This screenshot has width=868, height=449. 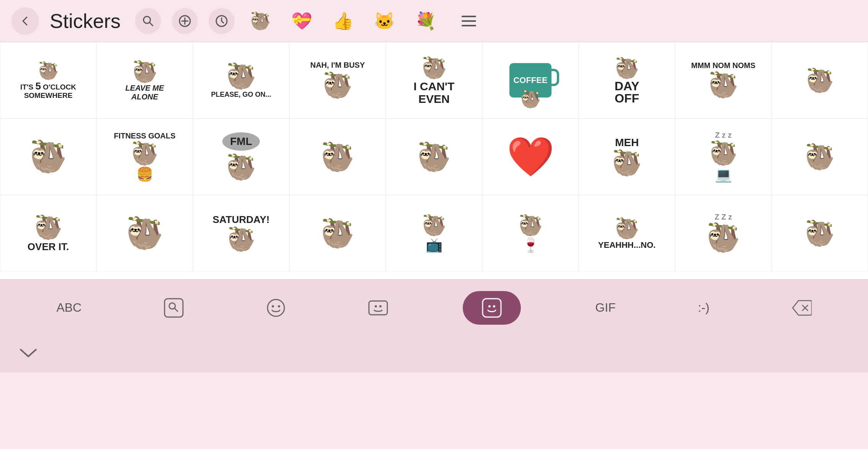 I want to click on chevron-down-icon, so click(x=28, y=353).